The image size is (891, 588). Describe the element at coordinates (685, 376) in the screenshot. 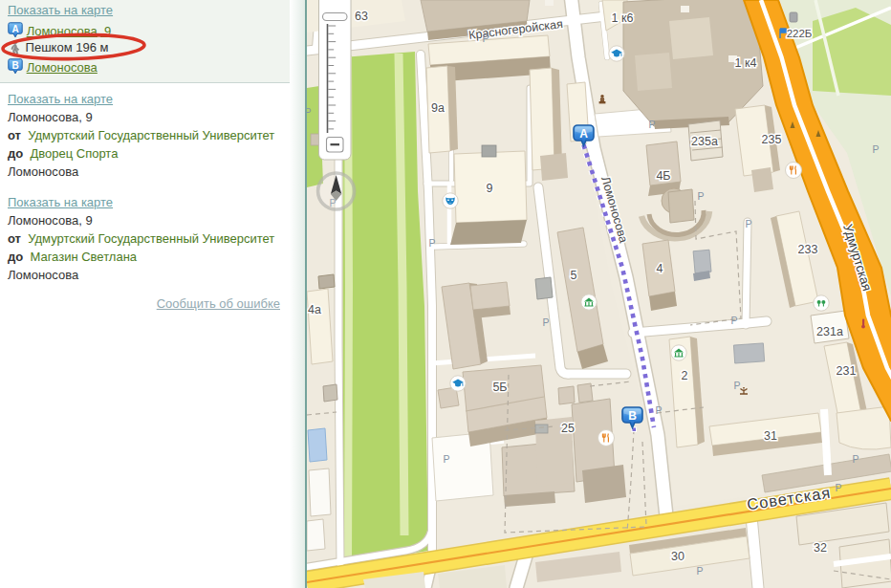

I see `svg-text: 2` at that location.